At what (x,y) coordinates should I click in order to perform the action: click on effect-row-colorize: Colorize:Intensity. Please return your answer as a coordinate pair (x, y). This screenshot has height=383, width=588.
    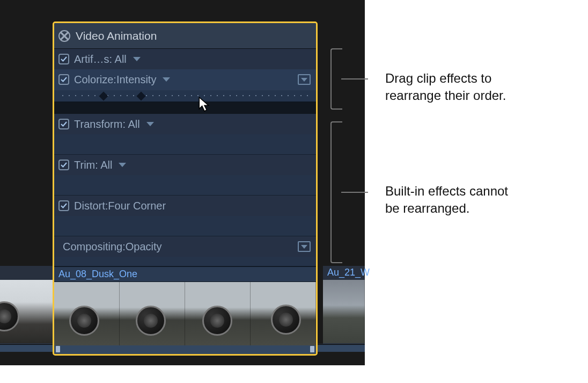
    Looking at the image, I should click on (185, 80).